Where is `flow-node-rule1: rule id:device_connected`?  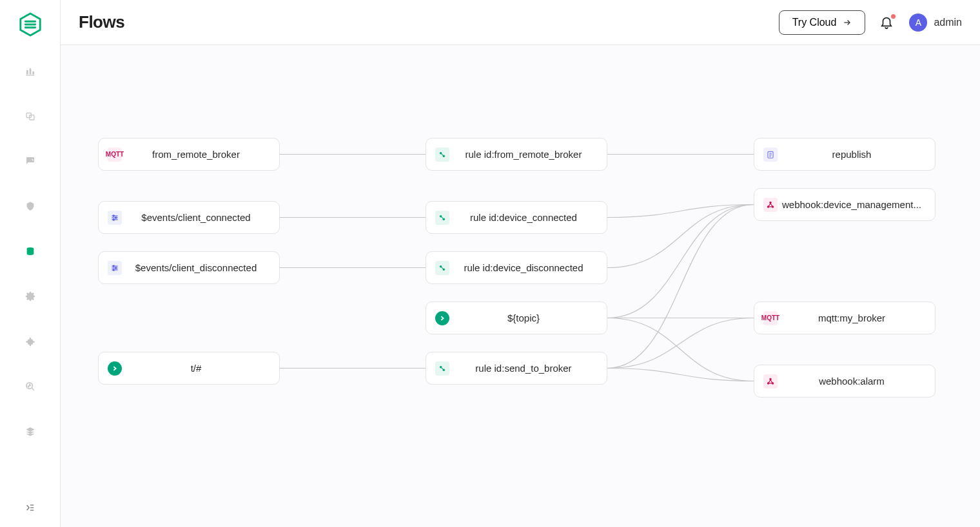
flow-node-rule1: rule id:device_connected is located at coordinates (516, 218).